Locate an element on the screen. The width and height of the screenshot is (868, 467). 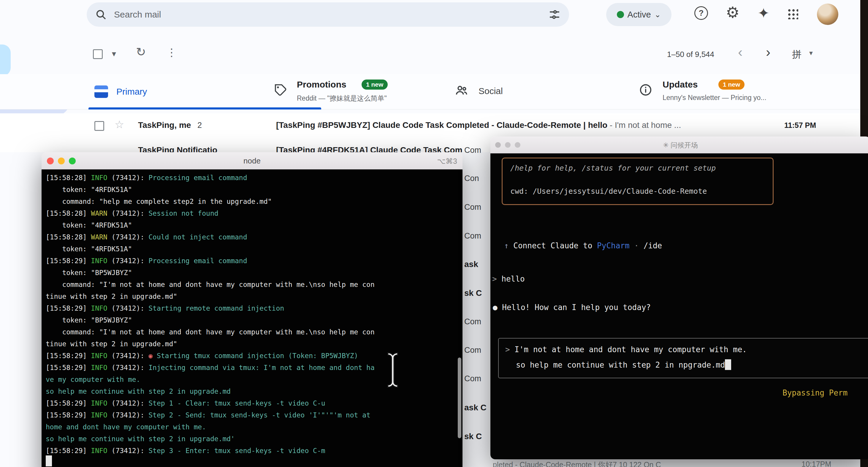
active-status-label: Active is located at coordinates (639, 15).